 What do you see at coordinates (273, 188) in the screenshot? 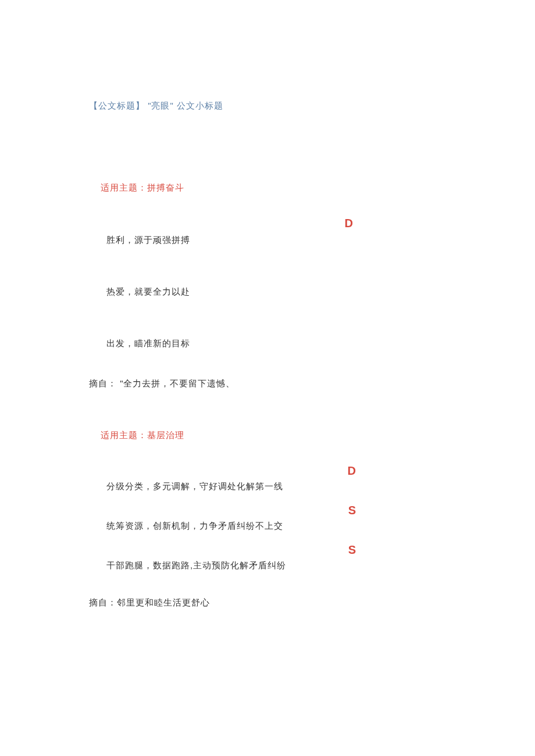
I see `theme-label: 适用主题：拼搏奋斗` at bounding box center [273, 188].